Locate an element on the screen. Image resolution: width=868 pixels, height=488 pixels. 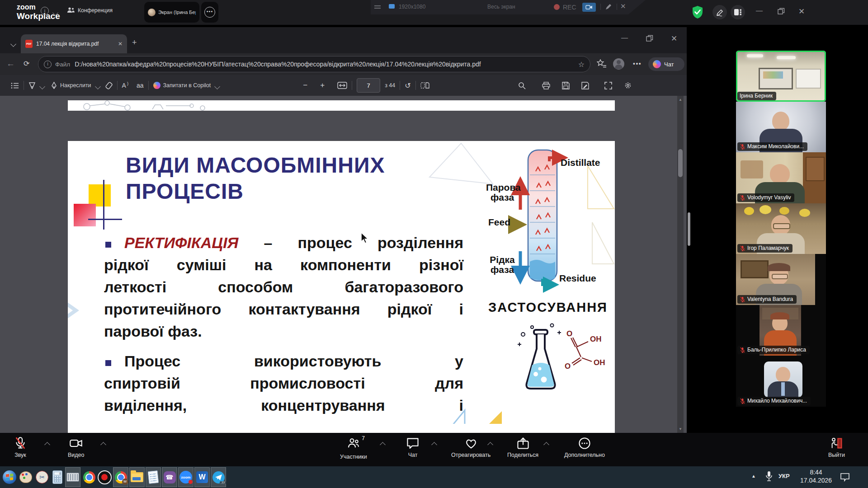
tab-close-icon: ✕ is located at coordinates (120, 44).